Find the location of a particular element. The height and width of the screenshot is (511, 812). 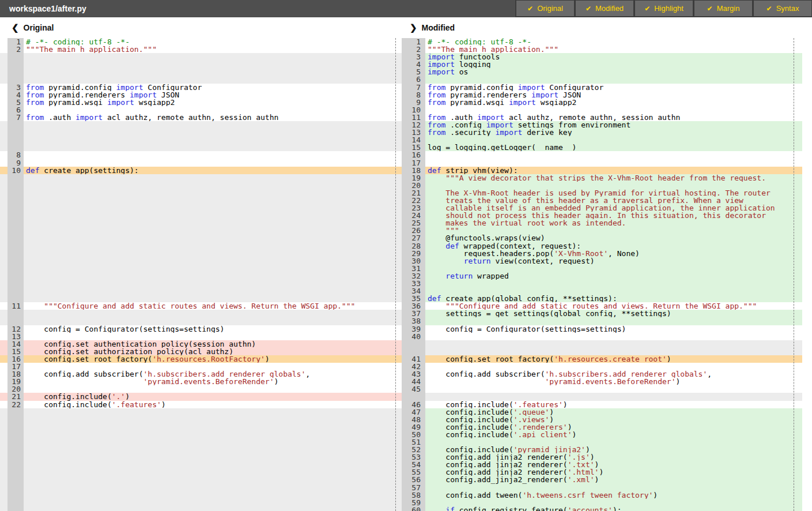

code-line: def wrapped(context, request): is located at coordinates (614, 246).